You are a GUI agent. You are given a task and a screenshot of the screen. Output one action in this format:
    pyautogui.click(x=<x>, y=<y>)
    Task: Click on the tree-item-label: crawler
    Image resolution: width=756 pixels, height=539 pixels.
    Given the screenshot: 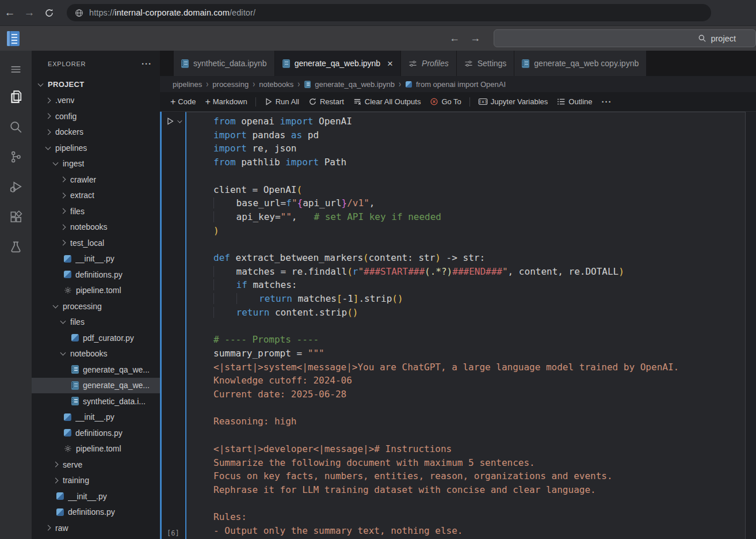 What is the action you would take?
    pyautogui.click(x=83, y=180)
    